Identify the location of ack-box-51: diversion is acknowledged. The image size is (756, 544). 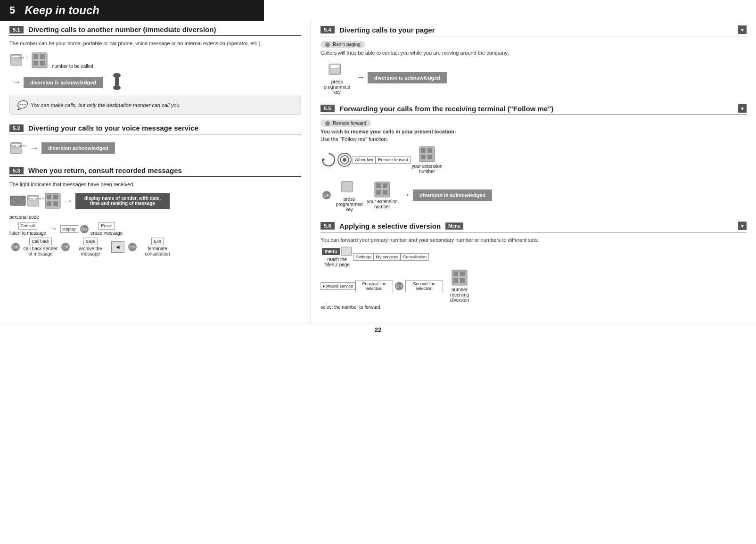
(63, 82).